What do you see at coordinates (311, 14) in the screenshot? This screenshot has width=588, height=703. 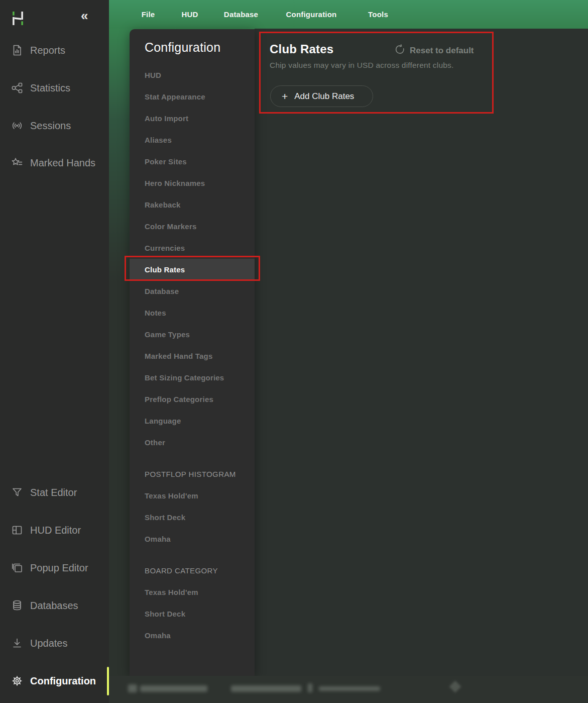 I see `menu-configuration: Configuration` at bounding box center [311, 14].